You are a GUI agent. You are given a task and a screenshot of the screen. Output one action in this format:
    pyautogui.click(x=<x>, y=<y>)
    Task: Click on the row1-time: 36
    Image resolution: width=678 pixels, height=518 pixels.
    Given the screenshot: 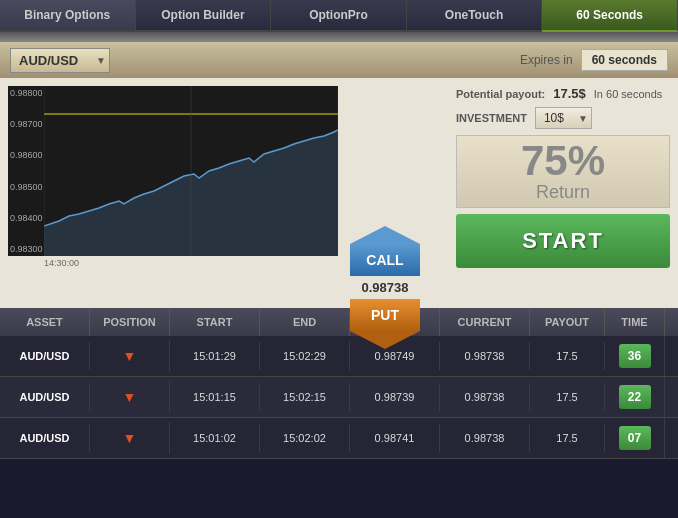 What is the action you would take?
    pyautogui.click(x=635, y=356)
    